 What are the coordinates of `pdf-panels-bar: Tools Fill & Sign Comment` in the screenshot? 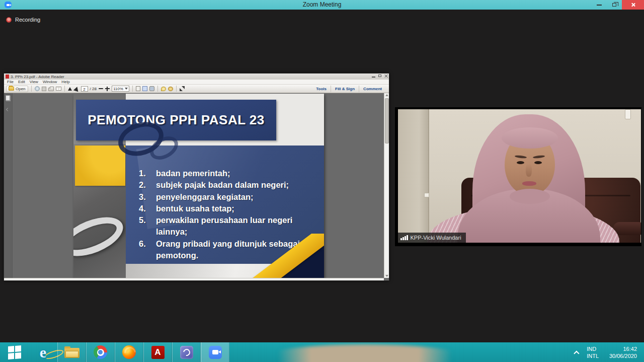 It's located at (349, 89).